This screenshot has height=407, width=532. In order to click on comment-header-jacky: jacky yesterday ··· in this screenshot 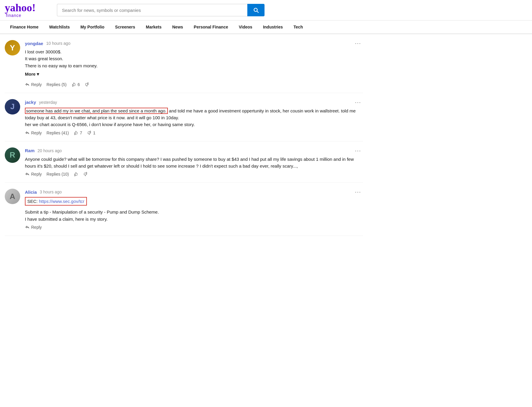, I will do `click(194, 102)`.